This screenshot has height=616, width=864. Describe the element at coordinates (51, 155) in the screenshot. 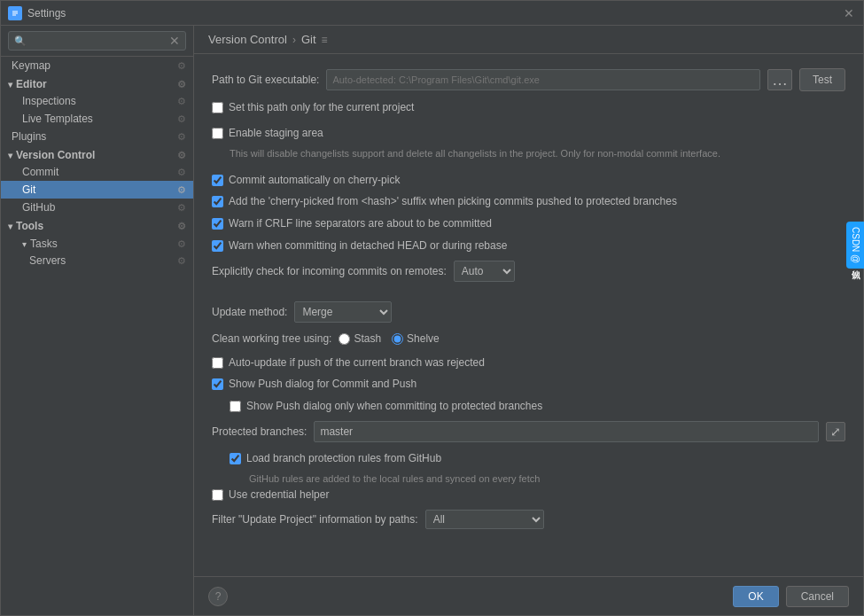

I see `vc-group-label: ▾ Version Control` at that location.